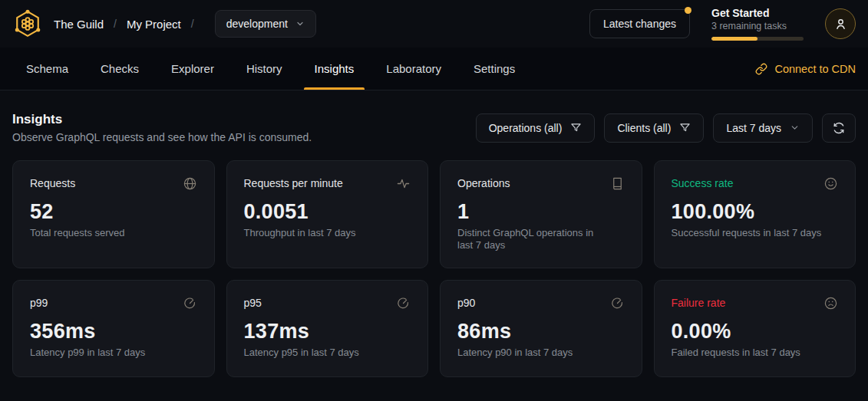 This screenshot has height=401, width=868. What do you see at coordinates (830, 184) in the screenshot?
I see `smile-icon` at bounding box center [830, 184].